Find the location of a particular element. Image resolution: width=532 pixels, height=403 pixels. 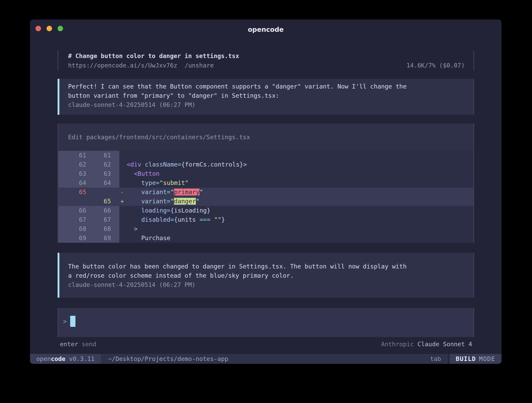

code-token: primary is located at coordinates (187, 192).